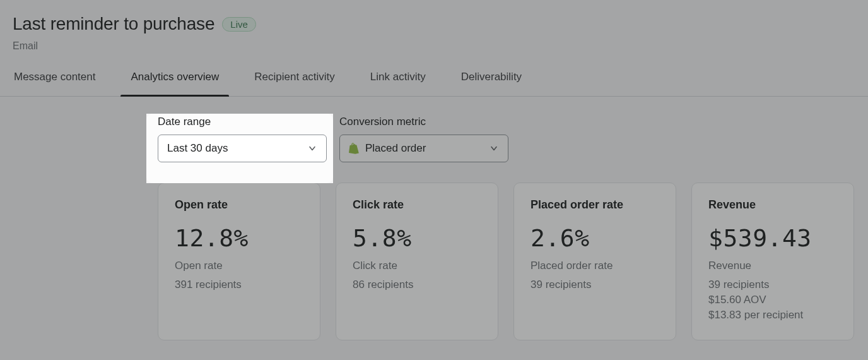 The width and height of the screenshot is (868, 360). Describe the element at coordinates (242, 139) in the screenshot. I see `date-range-field: Date range Last 30 days` at that location.